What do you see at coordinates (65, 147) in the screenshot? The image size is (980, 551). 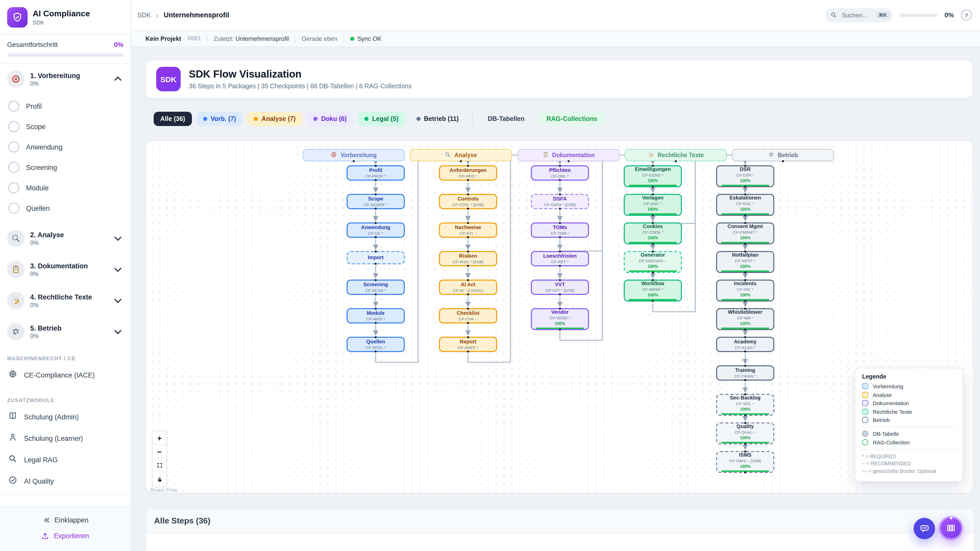 I see `sidebar-item-anwendung: Anwendung` at bounding box center [65, 147].